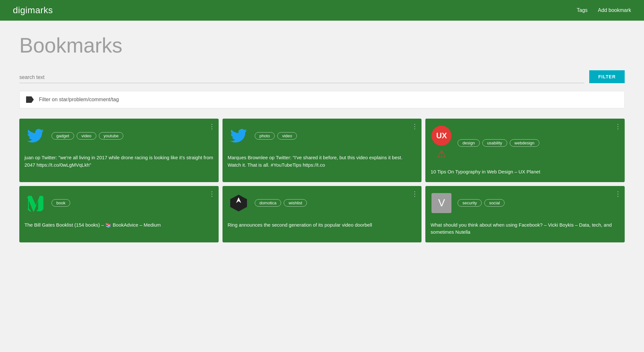 This screenshot has width=644, height=352. What do you see at coordinates (322, 45) in the screenshot?
I see `page-title: Bookmarks` at bounding box center [322, 45].